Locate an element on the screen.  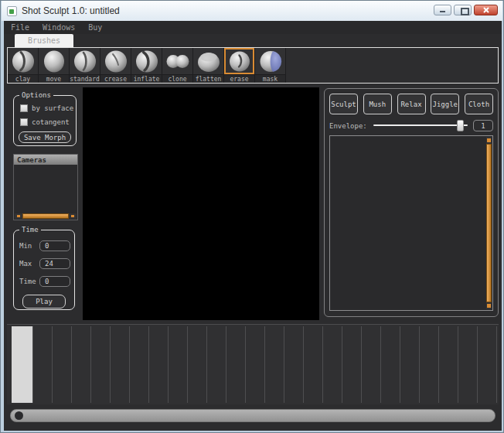
window-controls is located at coordinates (465, 10).